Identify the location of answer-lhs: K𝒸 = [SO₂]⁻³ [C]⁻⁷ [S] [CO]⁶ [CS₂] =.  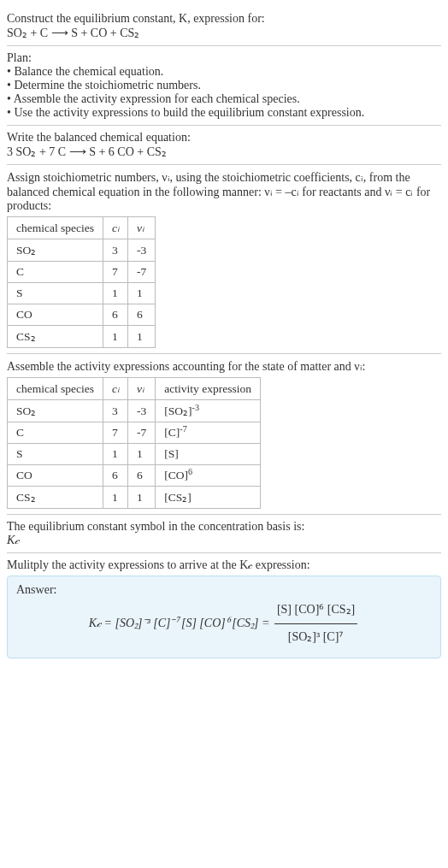
(180, 623).